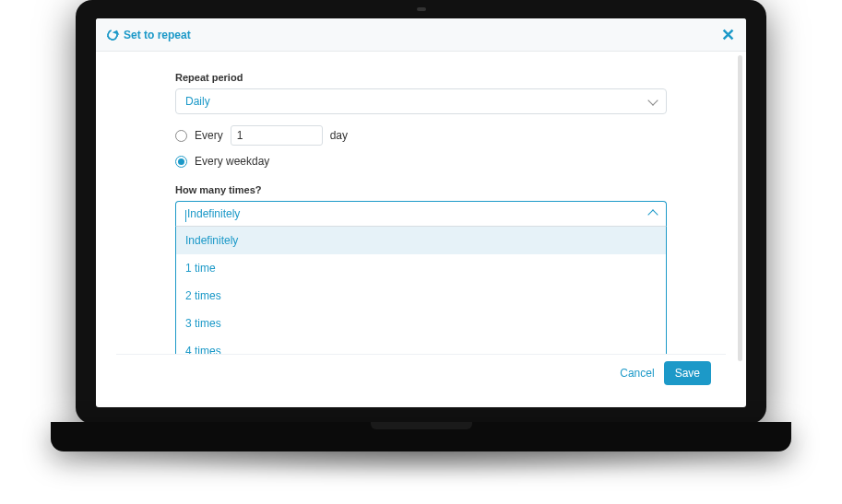 This screenshot has height=504, width=842. Describe the element at coordinates (421, 77) in the screenshot. I see `repeat-period-label: Repeat period` at that location.